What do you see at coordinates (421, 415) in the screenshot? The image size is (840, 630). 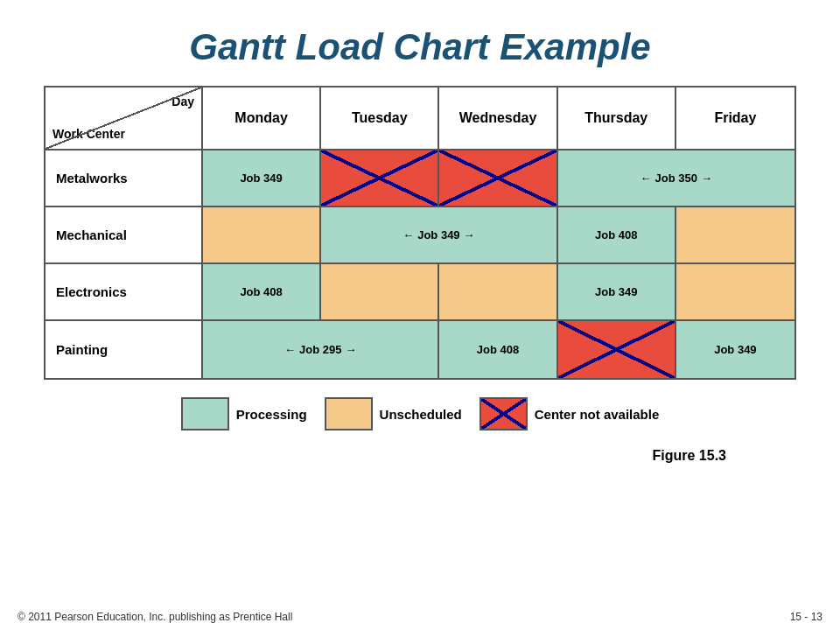 I see `unscheduled-label: Unscheduled` at bounding box center [421, 415].